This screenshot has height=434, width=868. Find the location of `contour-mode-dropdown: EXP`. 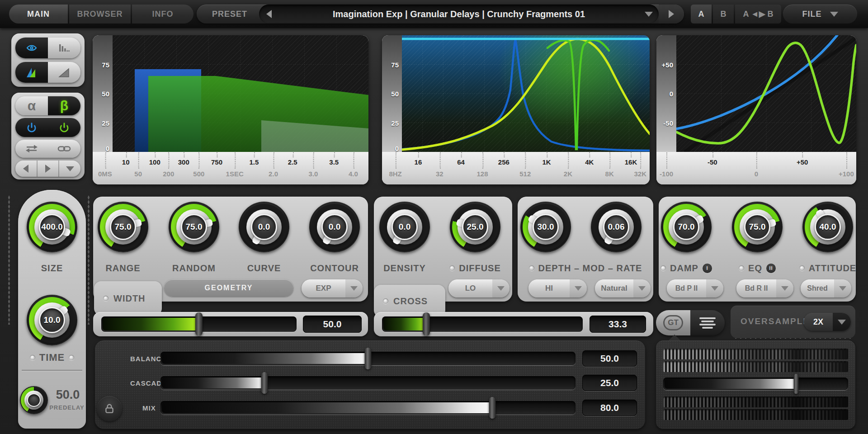

contour-mode-dropdown: EXP is located at coordinates (332, 288).